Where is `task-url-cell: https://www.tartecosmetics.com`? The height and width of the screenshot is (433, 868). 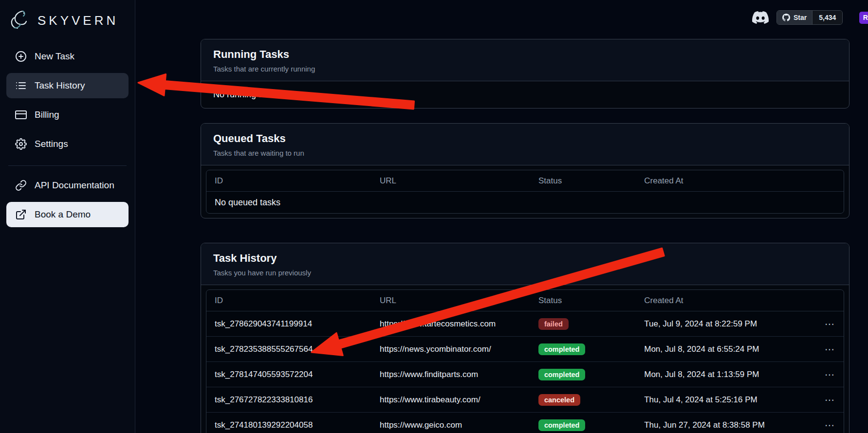 task-url-cell: https://www.tartecosmetics.com is located at coordinates (451, 324).